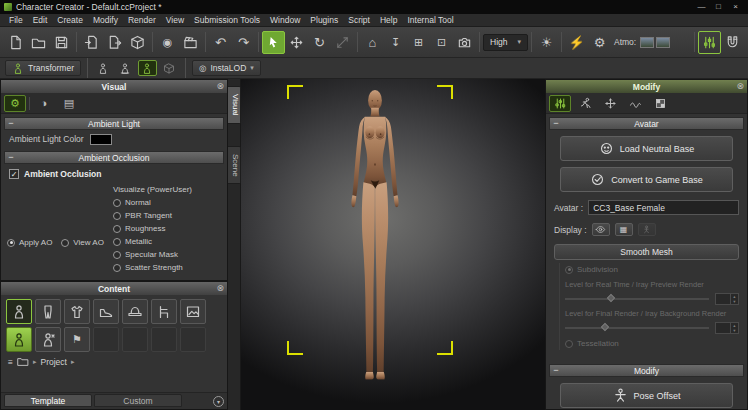  I want to click on category-pants-icon, so click(48, 312).